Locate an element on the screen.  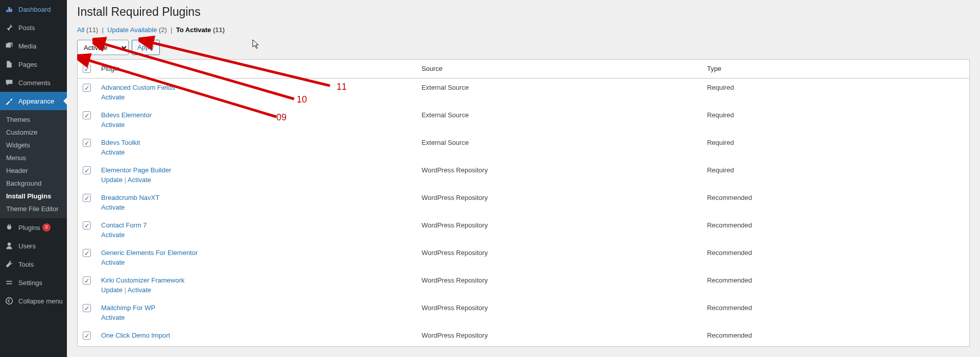
submenu-menus: Menus is located at coordinates (34, 158).